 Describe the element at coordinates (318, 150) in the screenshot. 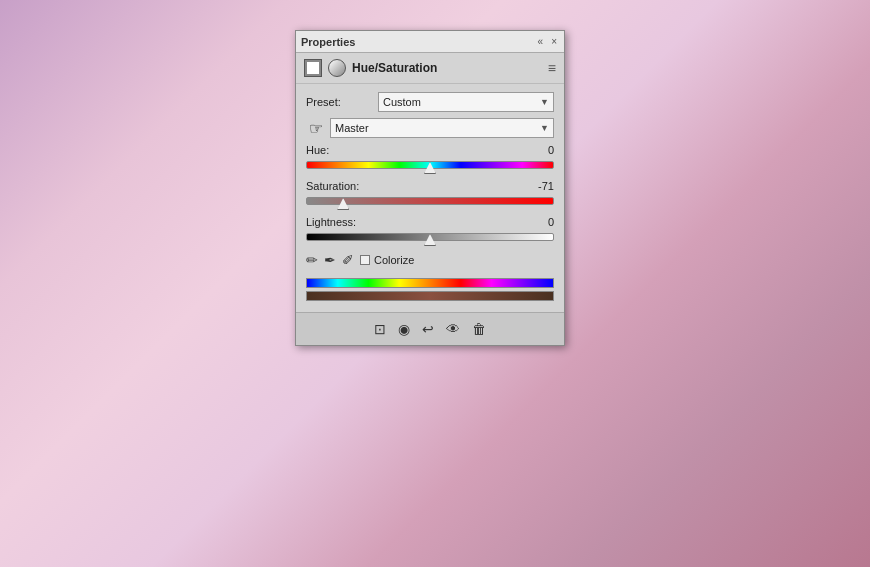

I see `hue-label: Hue:` at that location.